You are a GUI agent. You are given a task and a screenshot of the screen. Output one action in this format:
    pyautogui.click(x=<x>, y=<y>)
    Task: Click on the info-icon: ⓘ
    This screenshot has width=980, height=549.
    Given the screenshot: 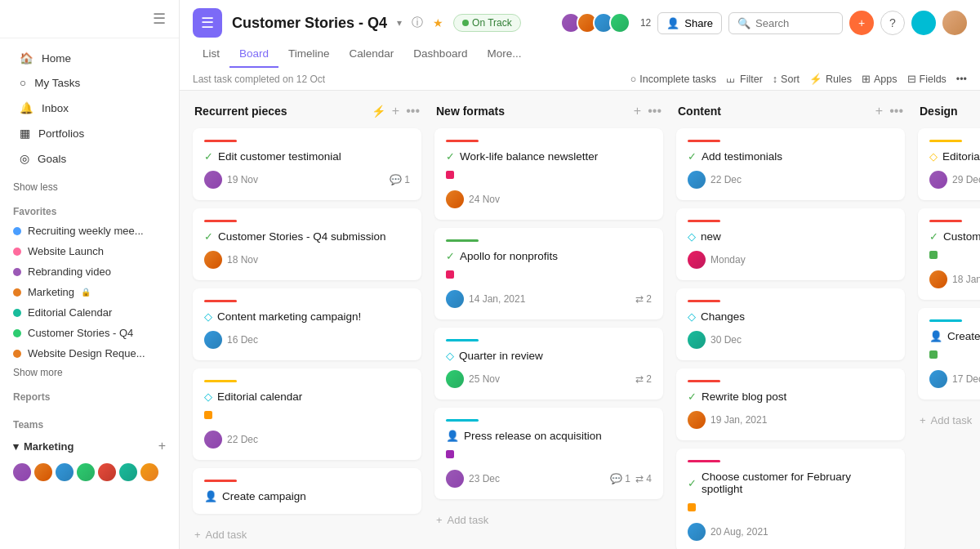 What is the action you would take?
    pyautogui.click(x=417, y=23)
    